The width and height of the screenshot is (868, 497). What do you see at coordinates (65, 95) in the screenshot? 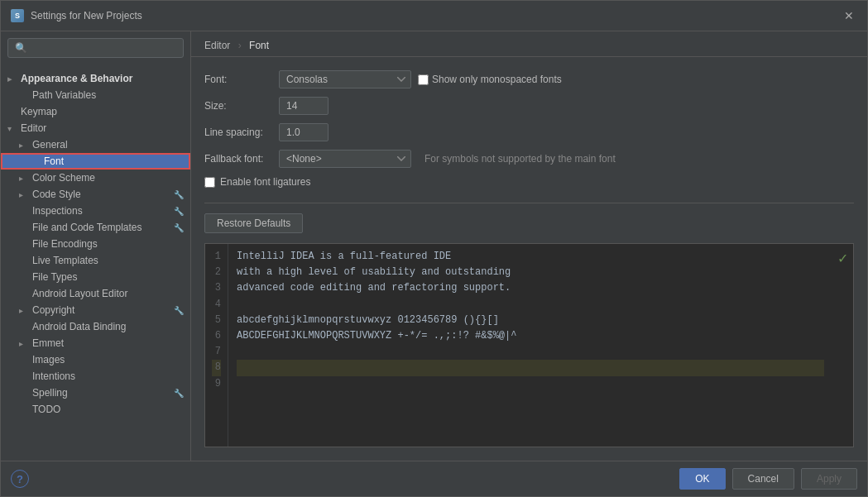
I see `sidebar-item-label: Path Variables` at bounding box center [65, 95].